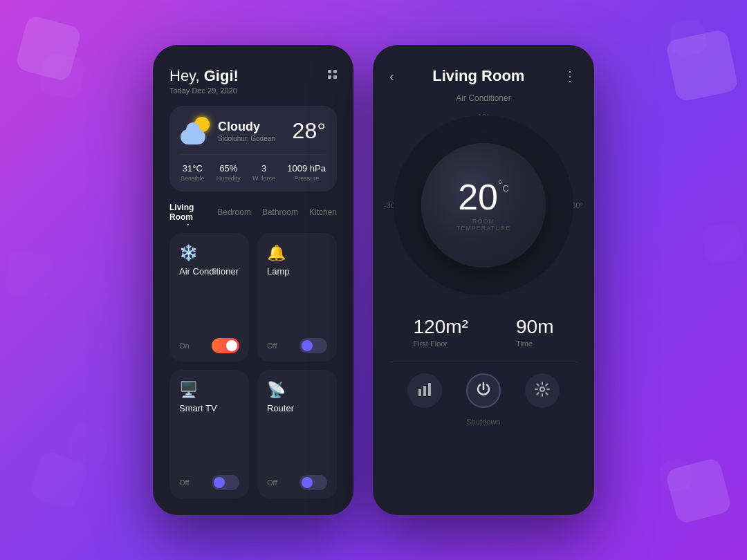 Image resolution: width=747 pixels, height=560 pixels. What do you see at coordinates (209, 483) in the screenshot?
I see `tv-controls: Off` at bounding box center [209, 483].